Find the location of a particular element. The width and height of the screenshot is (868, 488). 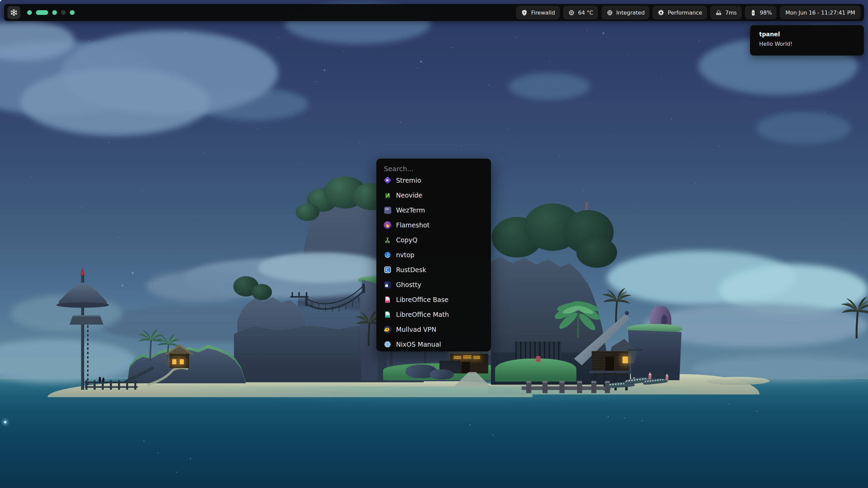

libreoffice-math-icon is located at coordinates (388, 314).